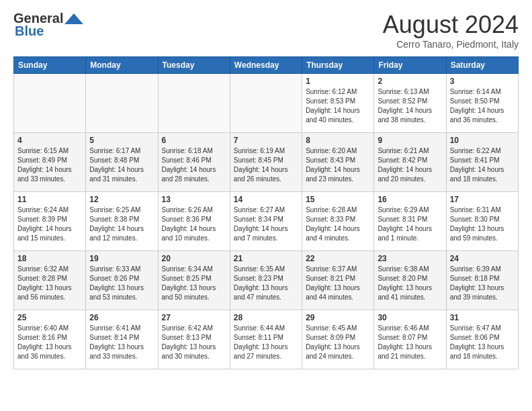  What do you see at coordinates (410, 259) in the screenshot?
I see `day-number: 23` at bounding box center [410, 259].